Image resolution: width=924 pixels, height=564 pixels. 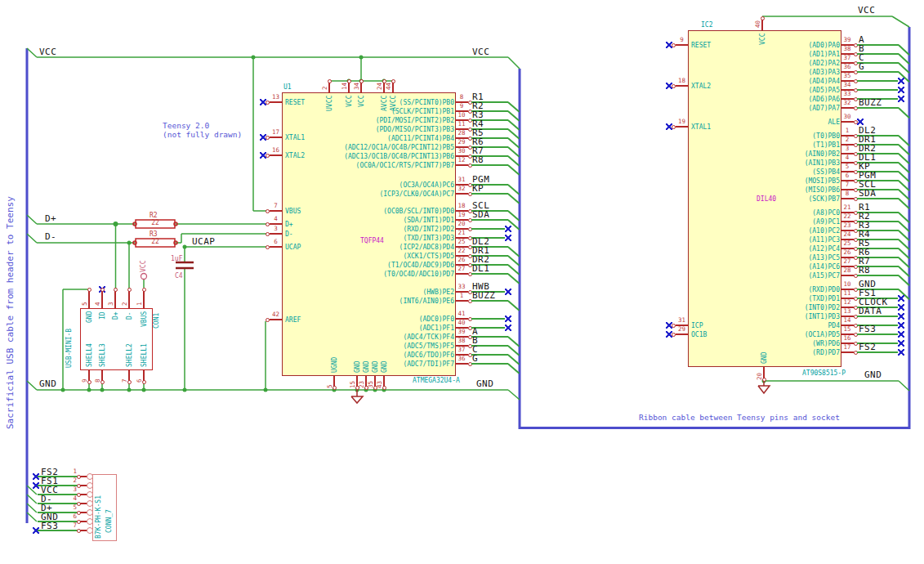 I want to click on net-label: DL1, so click(x=480, y=269).